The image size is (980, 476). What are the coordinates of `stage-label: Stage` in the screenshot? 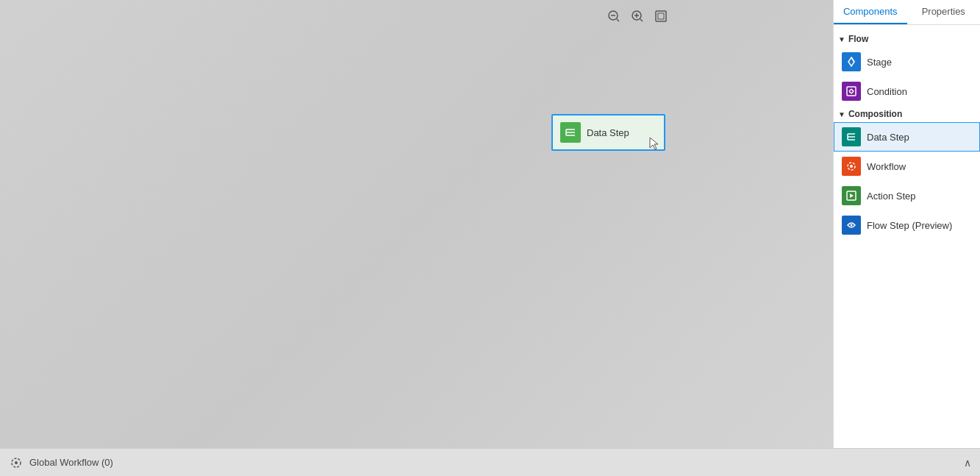 It's located at (879, 62).